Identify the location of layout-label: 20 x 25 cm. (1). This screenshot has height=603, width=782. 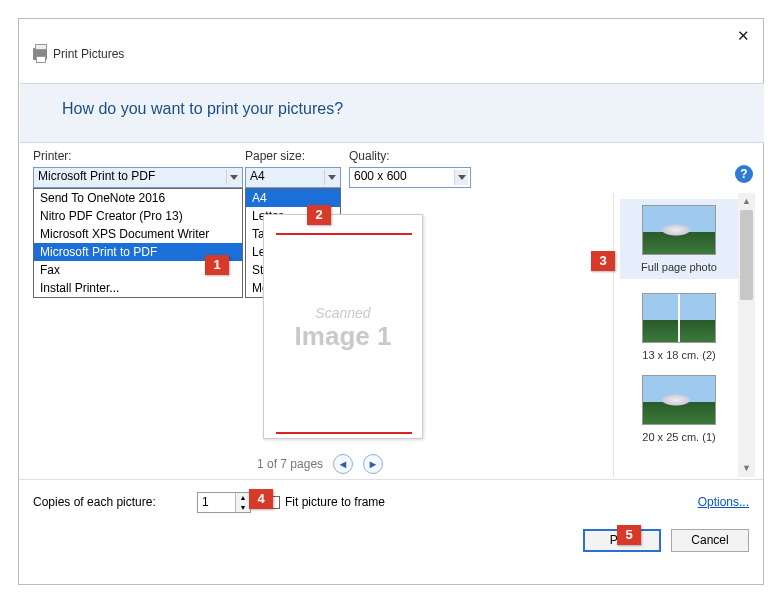
(679, 437).